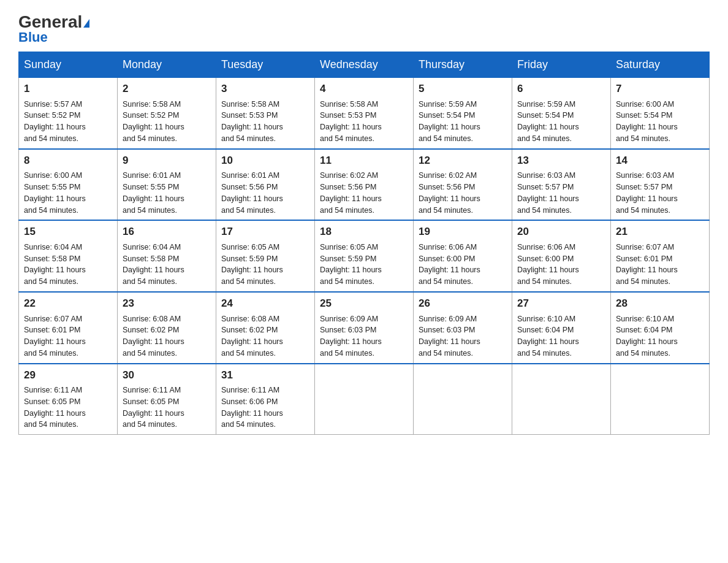 The width and height of the screenshot is (728, 563). What do you see at coordinates (69, 256) in the screenshot?
I see `calendar-cell: 15Sunrise: 6:04 AMSunset: 5:58 PMDayligh…` at bounding box center [69, 256].